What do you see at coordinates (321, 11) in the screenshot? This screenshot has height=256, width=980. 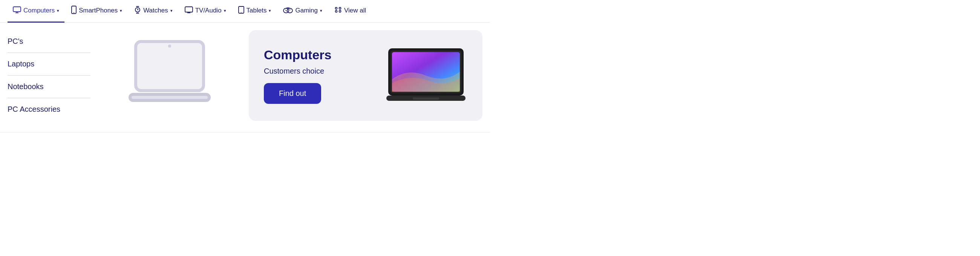 I see `gaming-chevron: ▾` at bounding box center [321, 11].